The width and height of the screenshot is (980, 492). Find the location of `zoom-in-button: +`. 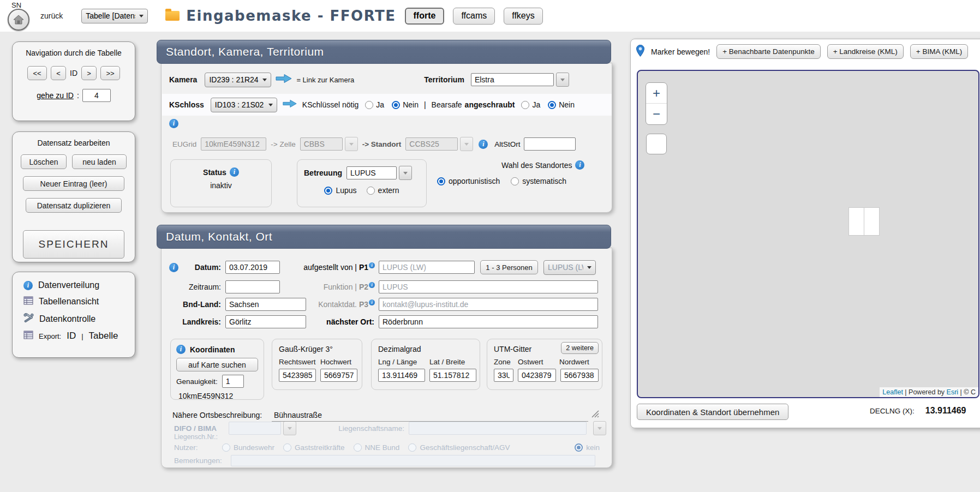

zoom-in-button: + is located at coordinates (656, 93).